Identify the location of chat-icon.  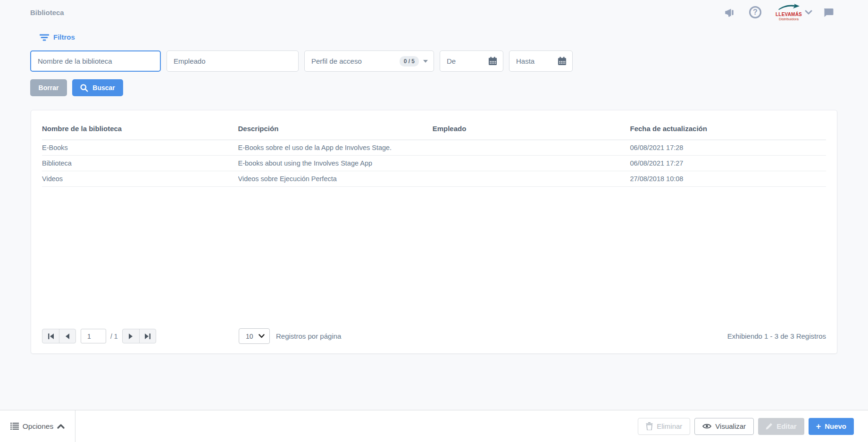
(828, 12).